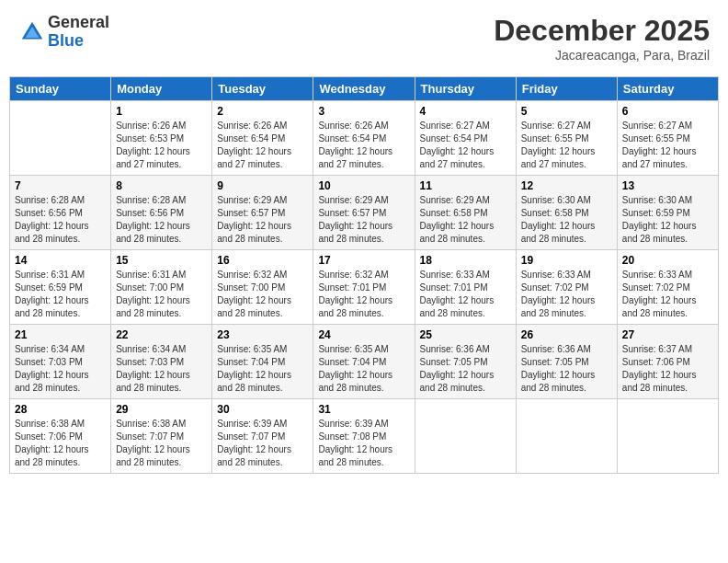 This screenshot has width=728, height=563. Describe the element at coordinates (263, 409) in the screenshot. I see `day-number: 30` at that location.